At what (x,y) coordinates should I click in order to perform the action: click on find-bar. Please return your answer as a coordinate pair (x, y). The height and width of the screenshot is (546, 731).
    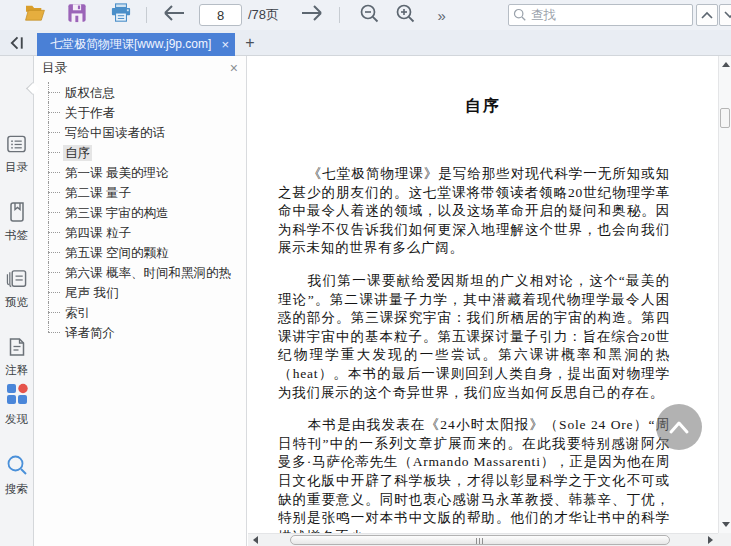
    Looking at the image, I should click on (600, 15).